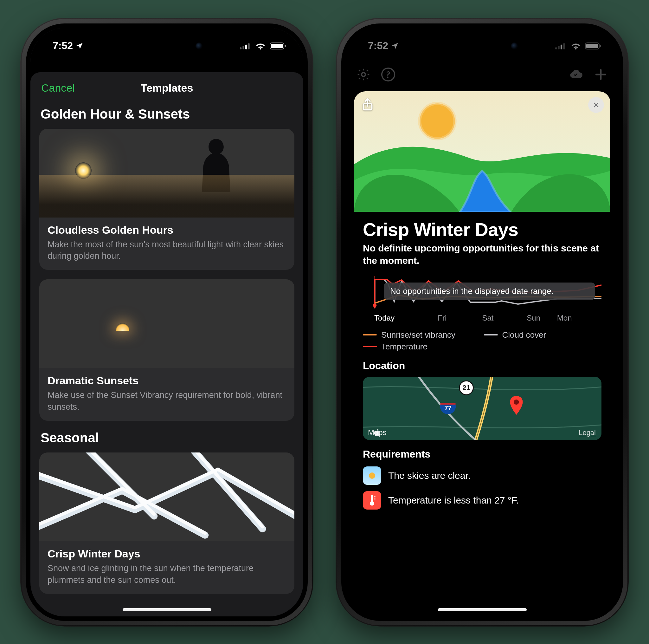 This screenshot has height=644, width=649. What do you see at coordinates (167, 497) in the screenshot?
I see `template-image-crisp-winter` at bounding box center [167, 497].